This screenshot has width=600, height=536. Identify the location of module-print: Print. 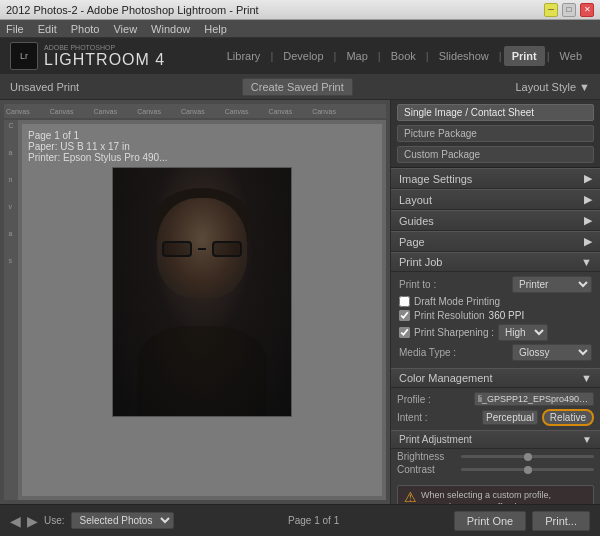
(524, 56).